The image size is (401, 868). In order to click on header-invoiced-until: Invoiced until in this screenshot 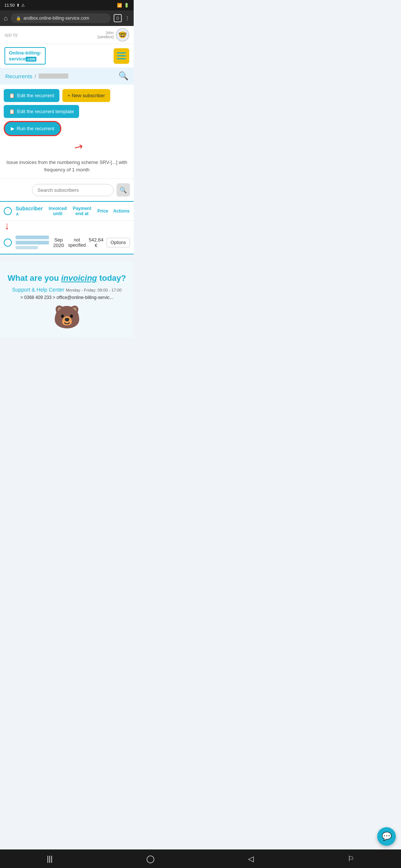, I will do `click(58, 211)`.